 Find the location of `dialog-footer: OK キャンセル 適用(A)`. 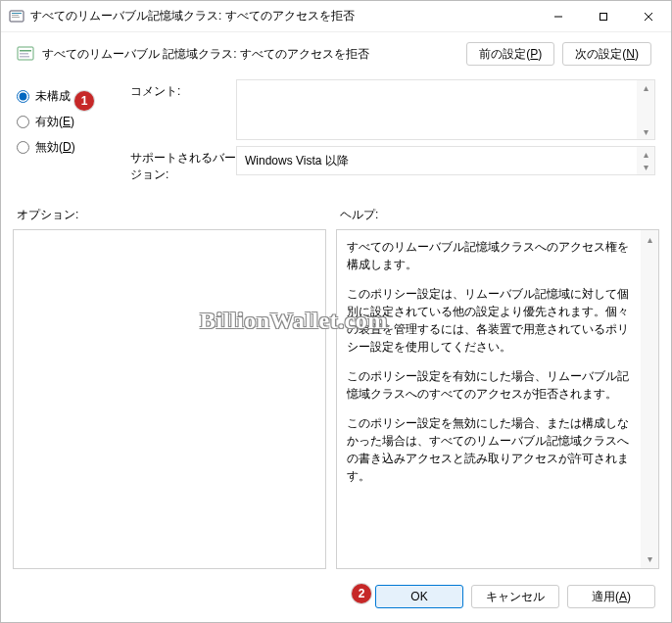

dialog-footer: OK キャンセル 適用(A) is located at coordinates (336, 599).